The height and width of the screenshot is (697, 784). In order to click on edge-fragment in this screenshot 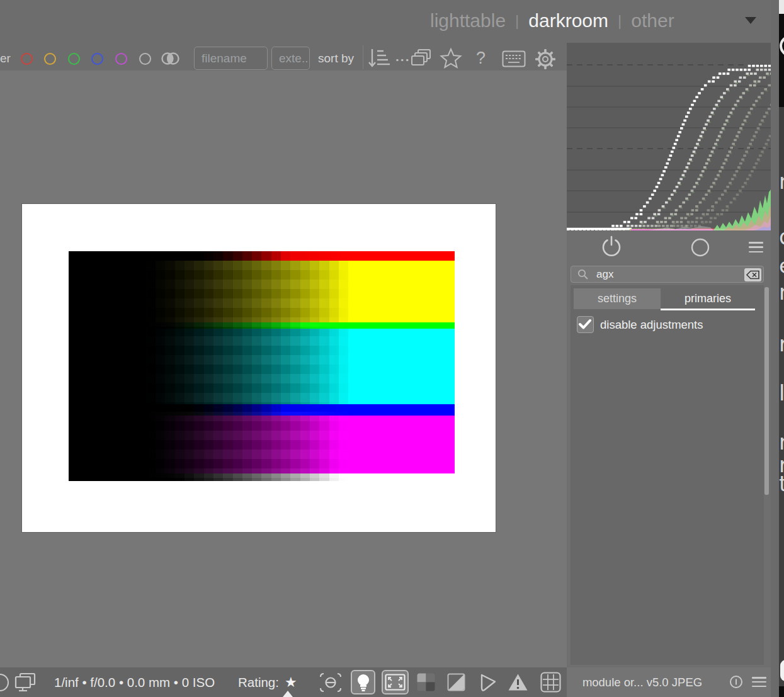, I will do `click(781, 7)`.